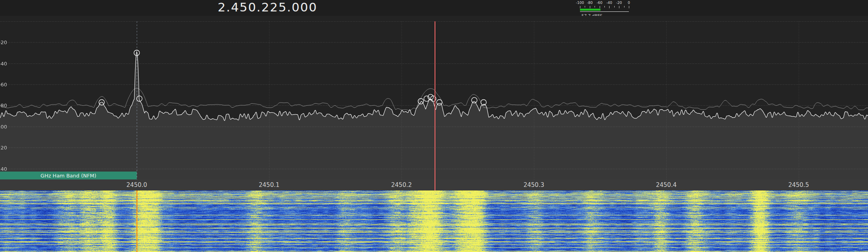  Describe the element at coordinates (609, 3) in the screenshot. I see `meter-scale-label: -40` at that location.